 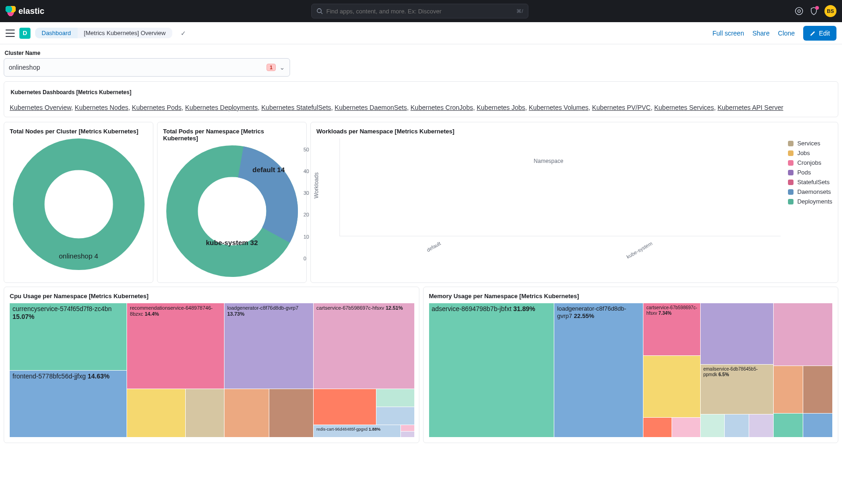 I want to click on legend-item: Cronjobs, so click(x=810, y=162).